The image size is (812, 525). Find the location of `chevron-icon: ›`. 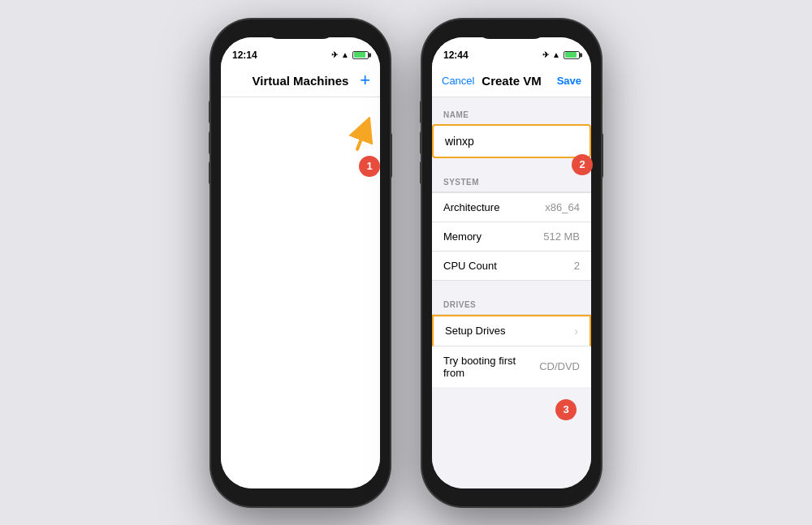

chevron-icon: › is located at coordinates (577, 331).